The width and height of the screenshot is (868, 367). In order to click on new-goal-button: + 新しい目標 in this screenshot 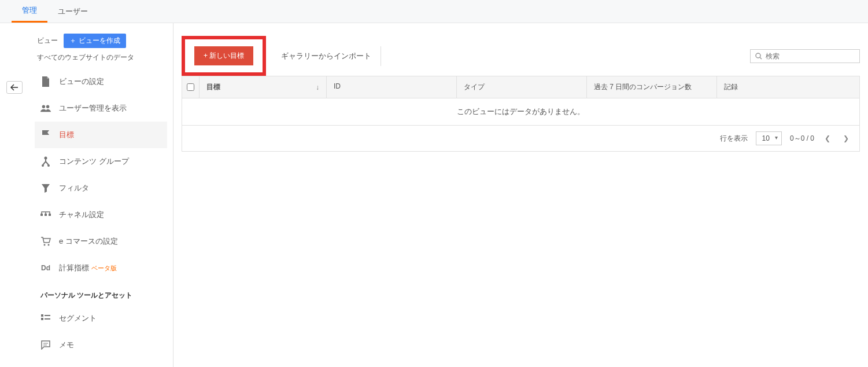, I will do `click(224, 56)`.